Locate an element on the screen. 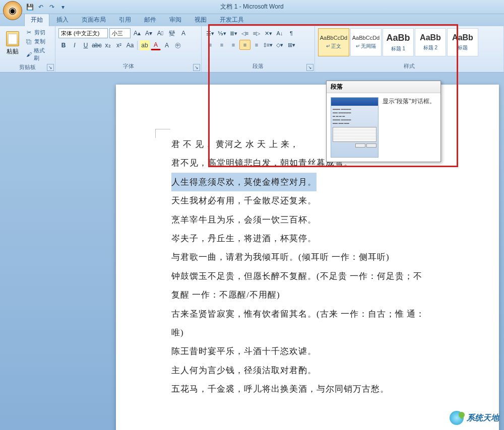  document-line: 钟鼓馔玉不足贵，但愿长醉不复醒。(不足贵 一作：何足贵；不 is located at coordinates (320, 276).